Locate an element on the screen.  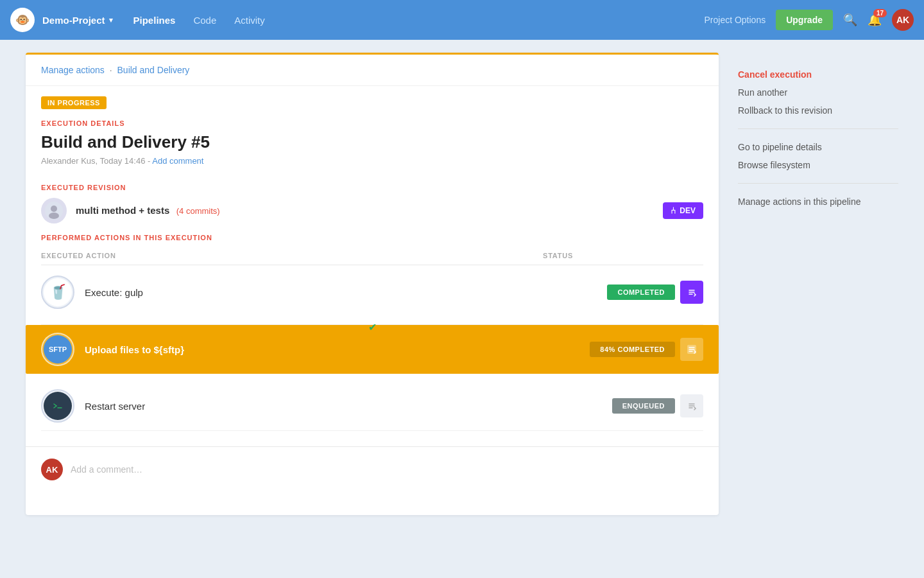
notifications-wrapper: 🔔 17 is located at coordinates (875, 20).